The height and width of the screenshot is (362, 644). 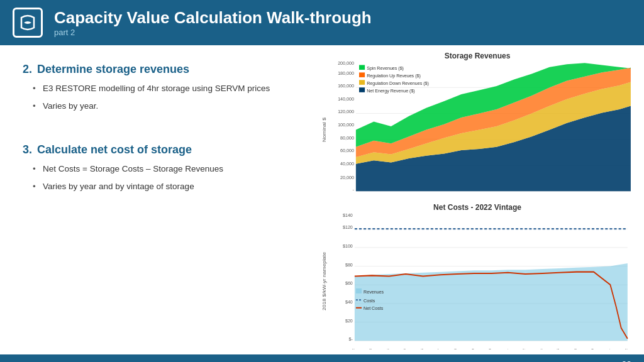 I want to click on svg-text: 20,000, so click(x=347, y=177).